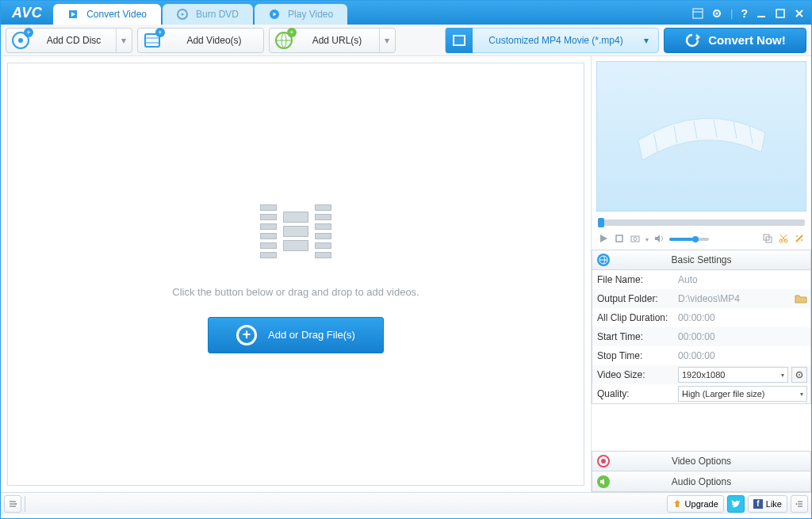  Describe the element at coordinates (603, 461) in the screenshot. I see `record-icon` at that location.